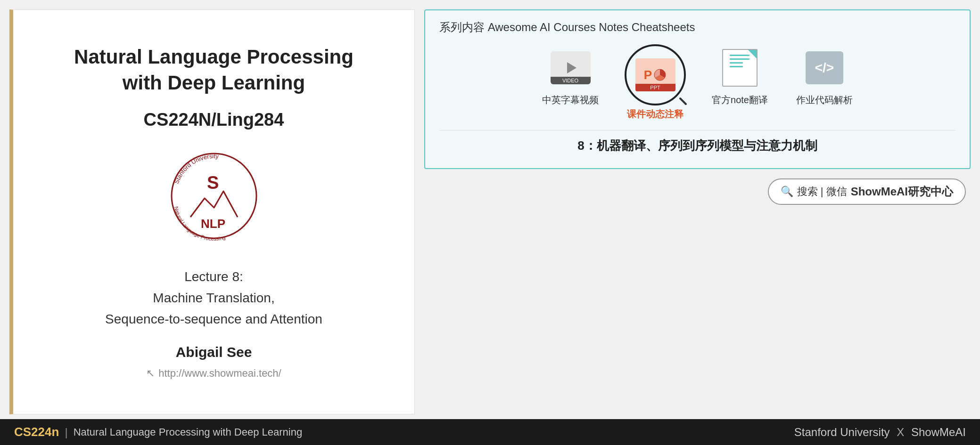 The image size is (980, 445). Describe the element at coordinates (824, 68) in the screenshot. I see `code-icon-wrapper: </>` at that location.